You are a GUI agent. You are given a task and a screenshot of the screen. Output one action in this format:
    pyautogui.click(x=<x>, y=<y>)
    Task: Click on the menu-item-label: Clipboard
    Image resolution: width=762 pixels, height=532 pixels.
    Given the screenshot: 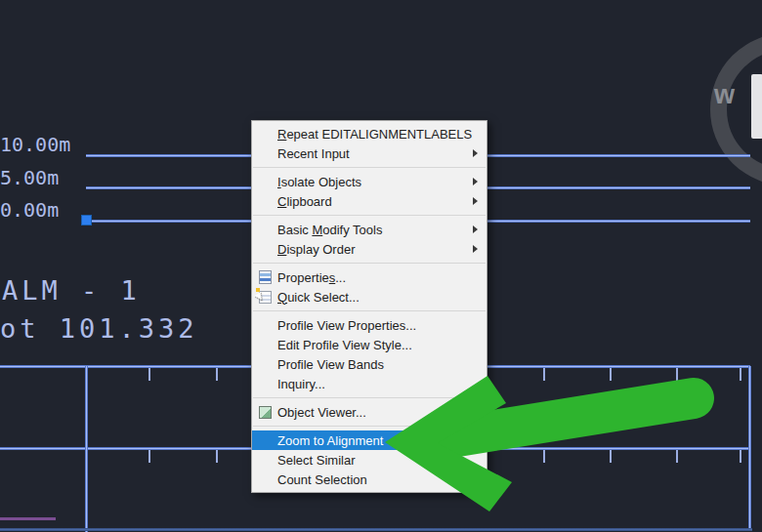 What is the action you would take?
    pyautogui.click(x=375, y=201)
    